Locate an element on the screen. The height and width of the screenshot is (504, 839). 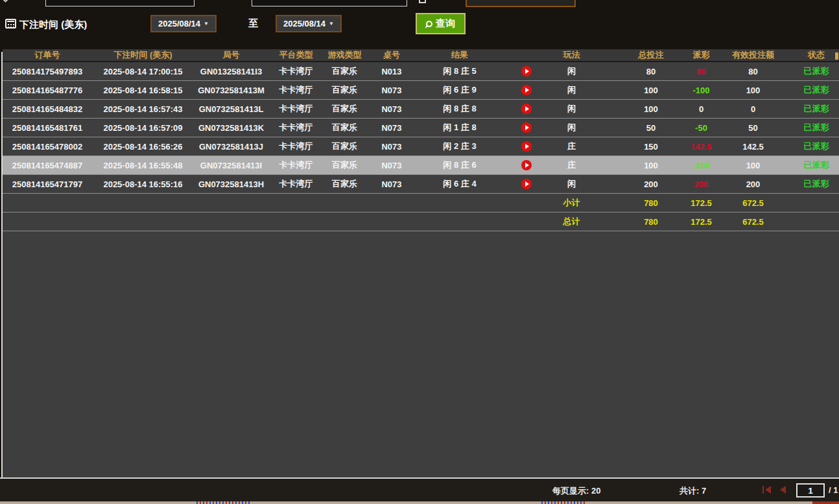
cell-order: 250814165484832 is located at coordinates (47, 109).